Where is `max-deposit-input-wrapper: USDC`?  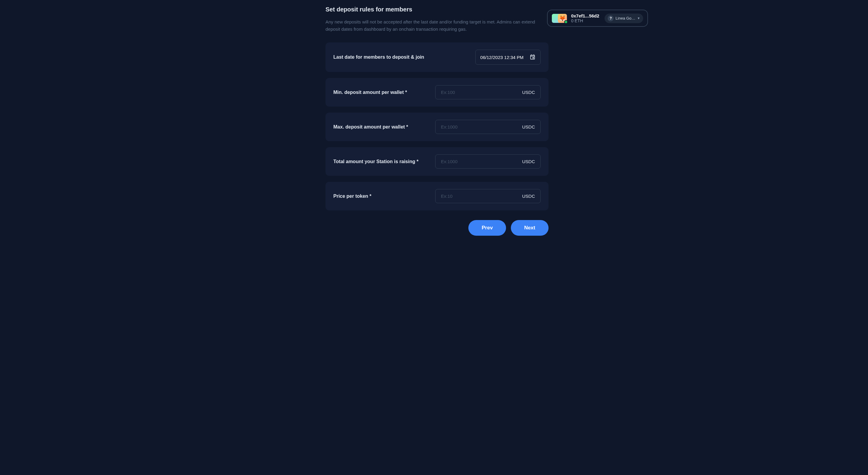
max-deposit-input-wrapper: USDC is located at coordinates (488, 127).